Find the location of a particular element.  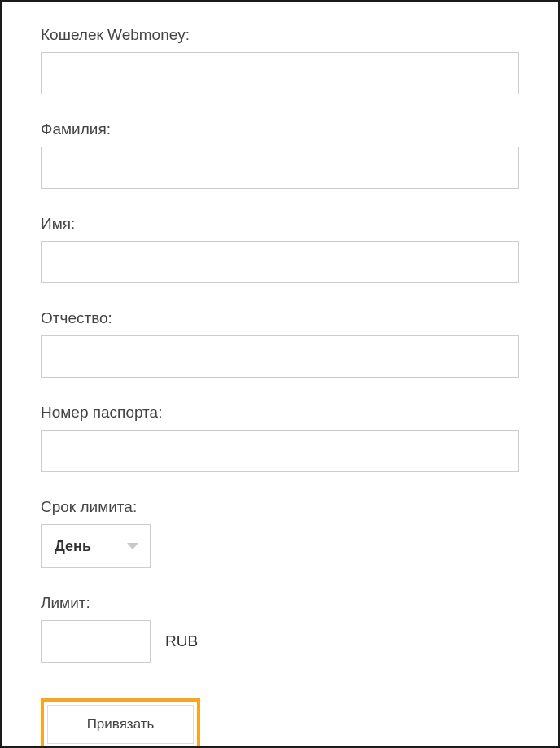

limit-input is located at coordinates (96, 641).